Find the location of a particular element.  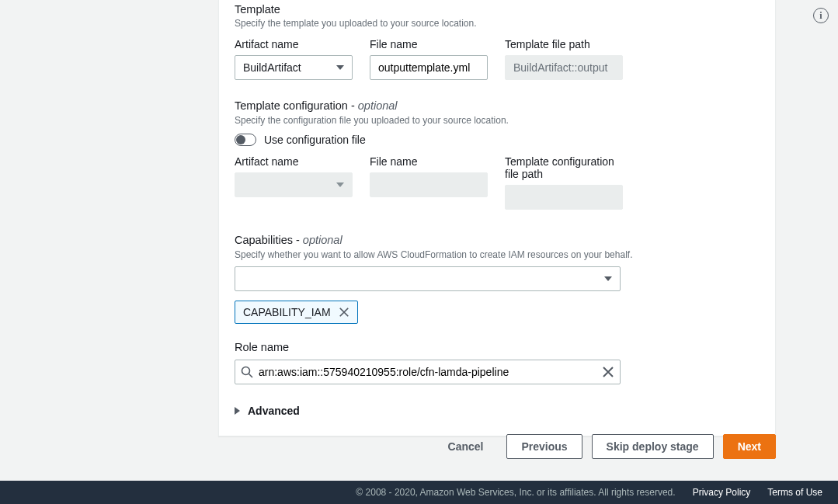

config-file-label: File name is located at coordinates (429, 162).